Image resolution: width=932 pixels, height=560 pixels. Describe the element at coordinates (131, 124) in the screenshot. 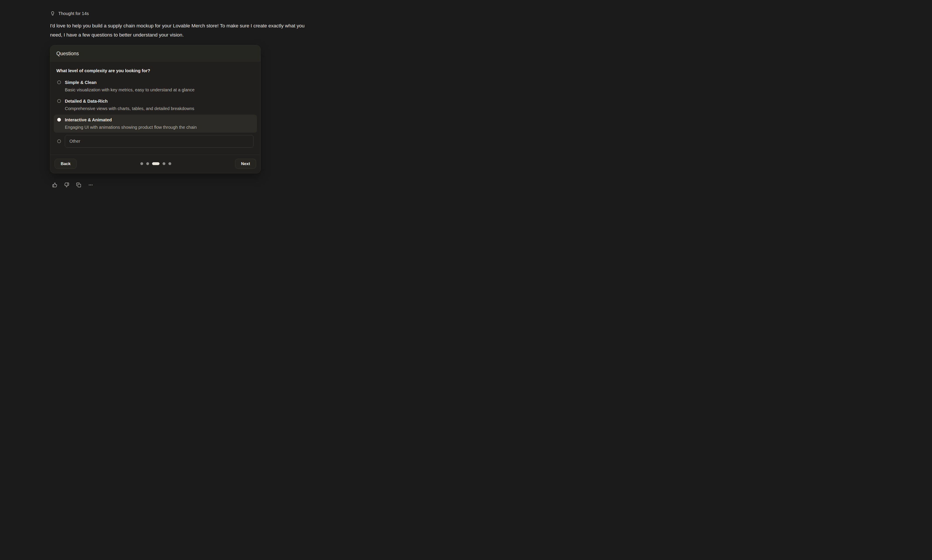

I see `option-content: Interactive & Animated Engaging UI with …` at that location.